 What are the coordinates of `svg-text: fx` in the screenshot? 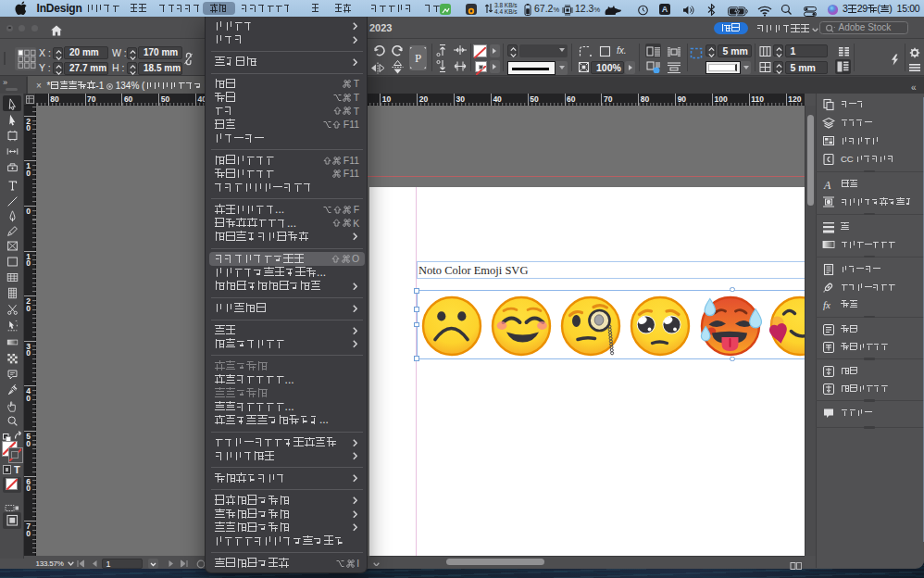 It's located at (827, 305).